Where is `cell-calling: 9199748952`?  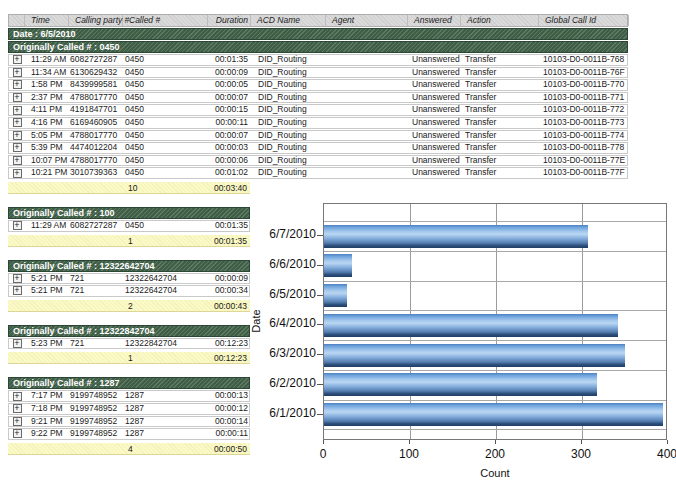
cell-calling: 9199748952 is located at coordinates (96, 409).